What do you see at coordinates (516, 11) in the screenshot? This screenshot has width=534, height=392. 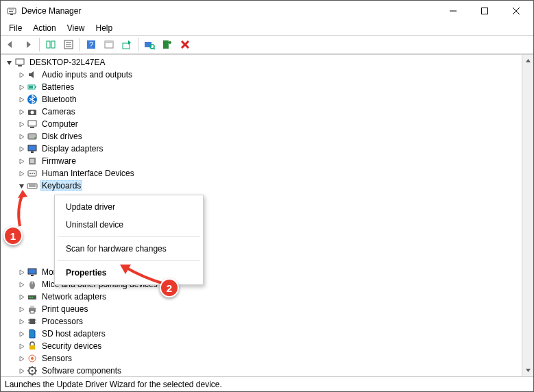 I see `close-button` at bounding box center [516, 11].